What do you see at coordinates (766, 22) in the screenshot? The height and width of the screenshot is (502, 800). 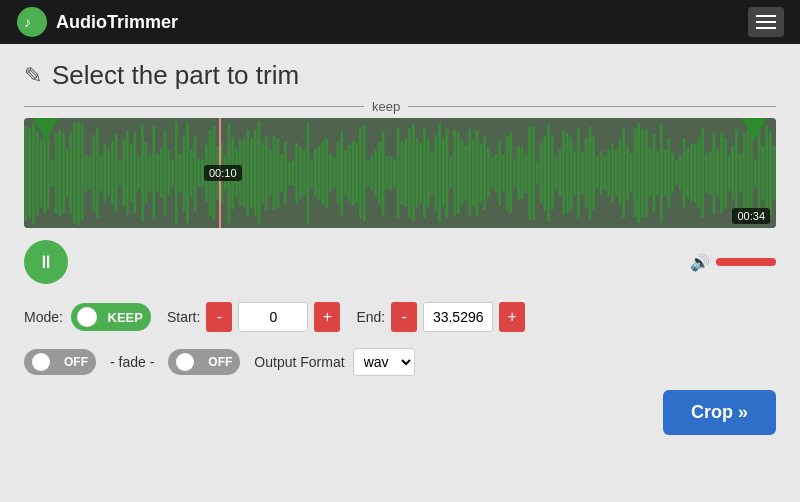 I see `menu-button` at bounding box center [766, 22].